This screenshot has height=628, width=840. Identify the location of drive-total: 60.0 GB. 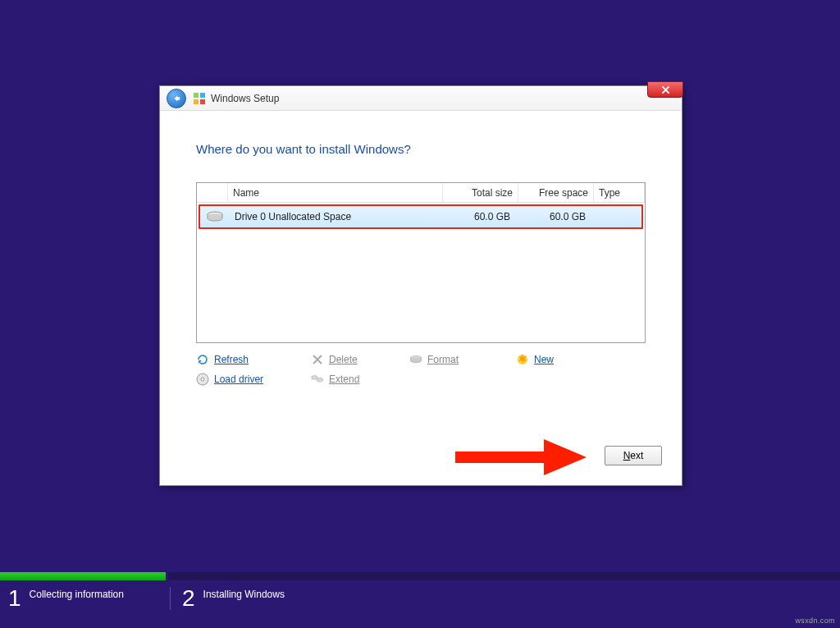
(477, 217).